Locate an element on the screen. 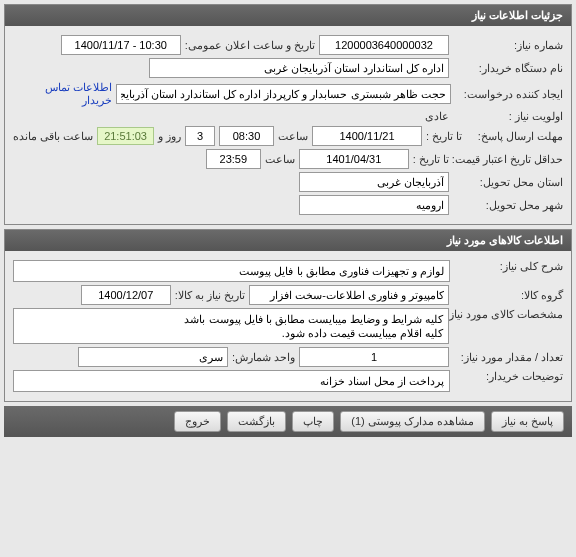  contact-link: اطلاعات تماس خریدار is located at coordinates (62, 94).